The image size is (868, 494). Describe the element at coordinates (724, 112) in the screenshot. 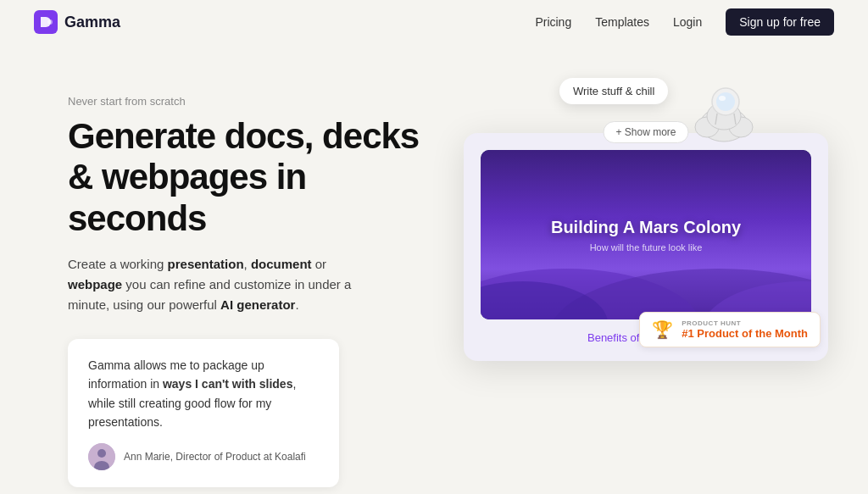

I see `astronaut-illustration` at that location.